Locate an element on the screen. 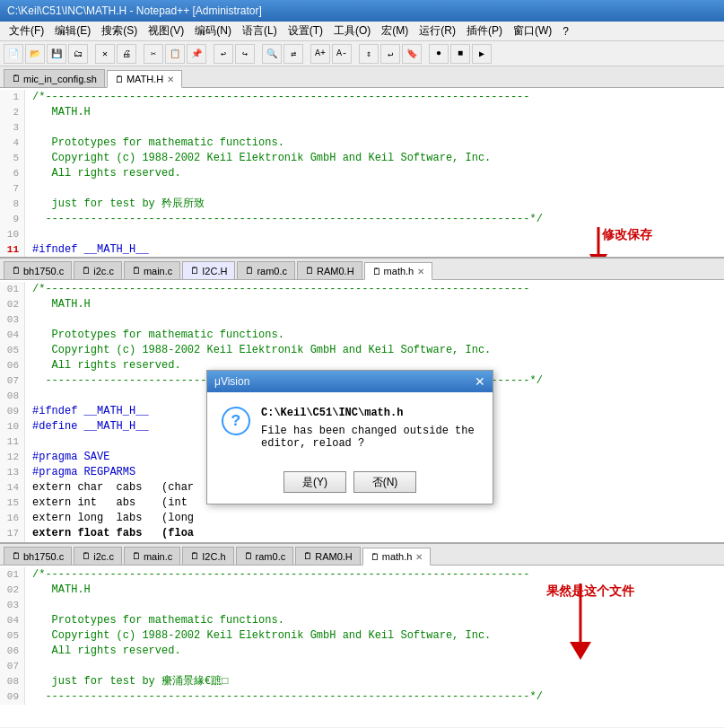  menu-search: 搜索(S) is located at coordinates (119, 31).